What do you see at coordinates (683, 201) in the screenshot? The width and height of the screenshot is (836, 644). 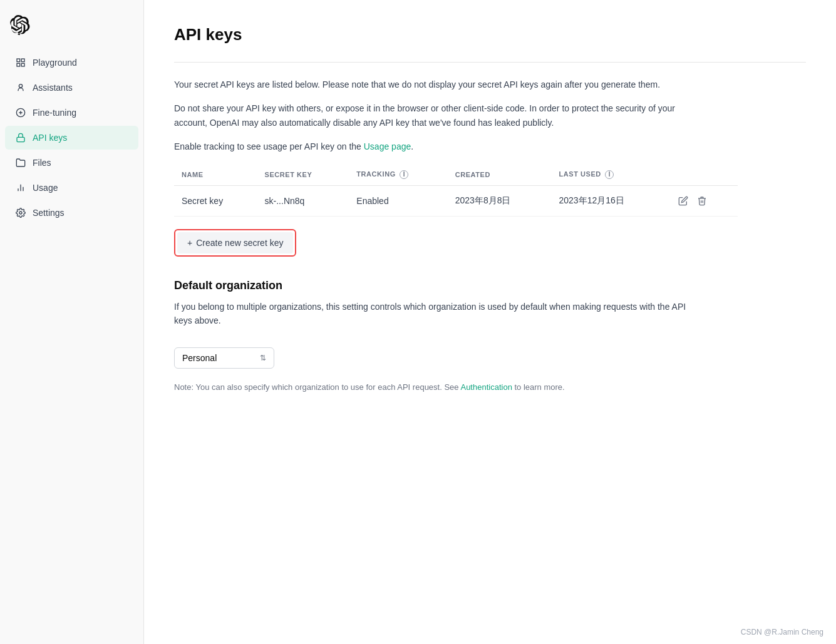 I see `edit-key-icon` at bounding box center [683, 201].